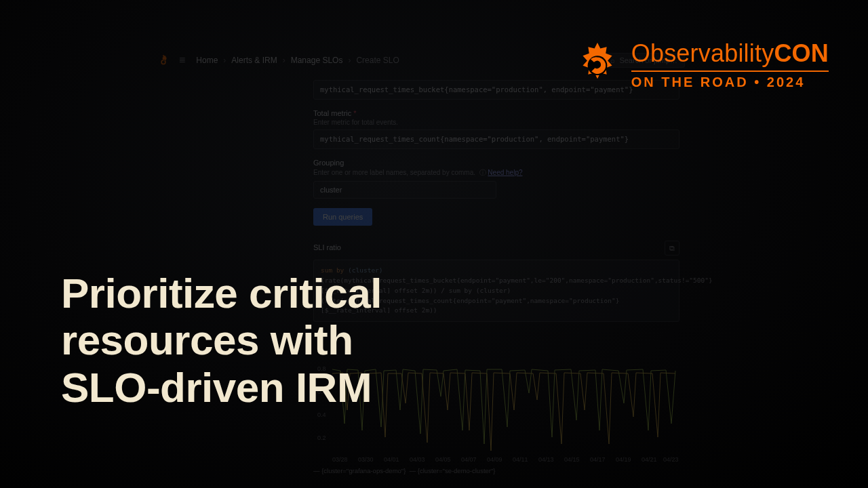 Image resolution: width=868 pixels, height=488 pixels. I want to click on svg-text: 04/23, so click(671, 460).